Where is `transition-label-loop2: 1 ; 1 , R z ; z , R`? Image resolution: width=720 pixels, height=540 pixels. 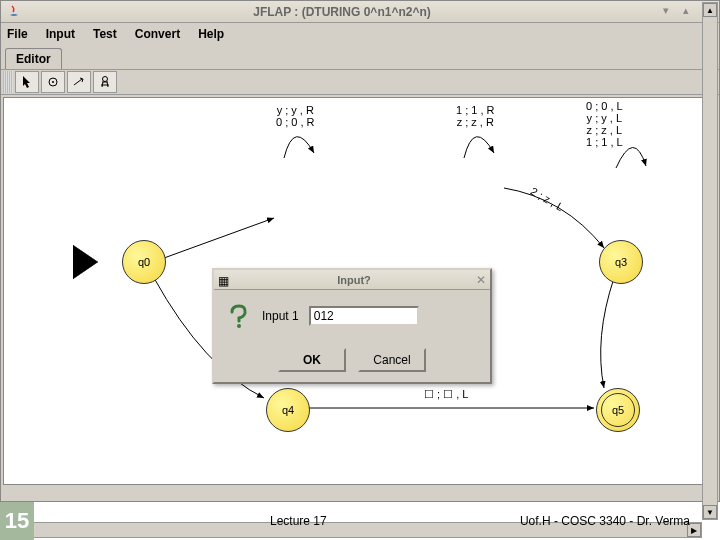 transition-label-loop2: 1 ; 1 , R z ; z , R is located at coordinates (476, 116).